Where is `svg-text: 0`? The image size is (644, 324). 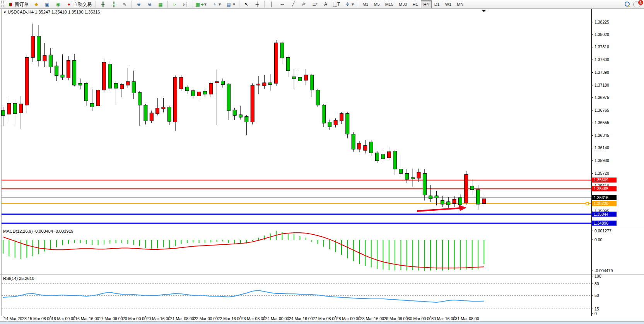
svg-text: 0 is located at coordinates (596, 314).